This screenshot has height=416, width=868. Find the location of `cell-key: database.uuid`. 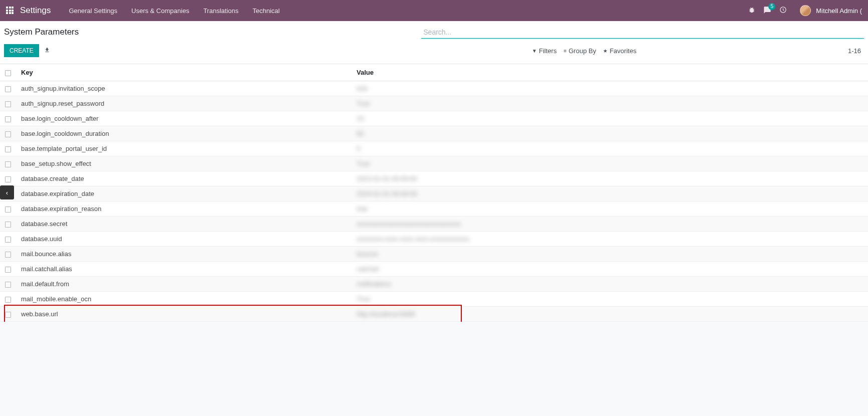

cell-key: database.uuid is located at coordinates (184, 239).